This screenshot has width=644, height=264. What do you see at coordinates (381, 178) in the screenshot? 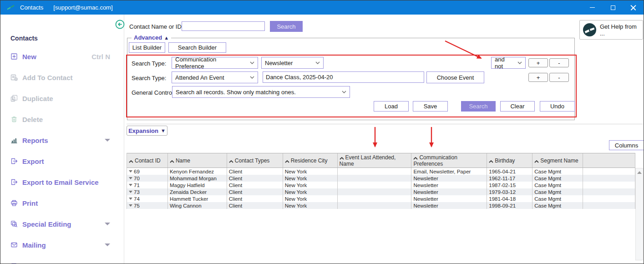
I see `table-row: 70Mohammad MorganClientNew YorkNewslette…` at bounding box center [381, 178].